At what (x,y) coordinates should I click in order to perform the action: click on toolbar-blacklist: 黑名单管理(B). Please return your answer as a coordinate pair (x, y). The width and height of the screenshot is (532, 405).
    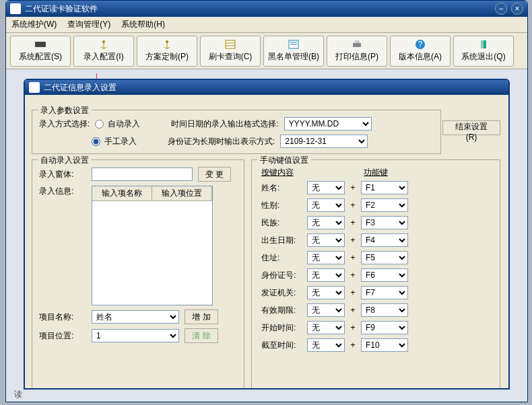
    Looking at the image, I should click on (294, 51).